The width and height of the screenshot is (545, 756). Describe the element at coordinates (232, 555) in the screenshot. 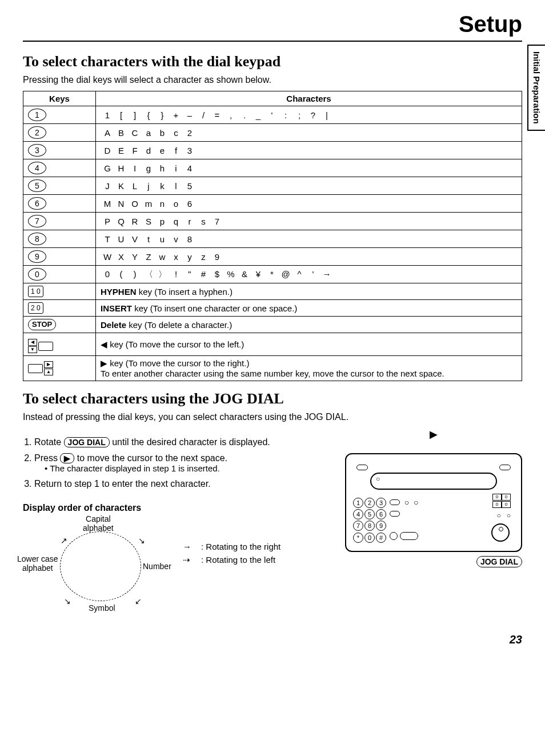

I see `rotation-legend: →: Rotating to the right ⇢: Rotating to …` at that location.